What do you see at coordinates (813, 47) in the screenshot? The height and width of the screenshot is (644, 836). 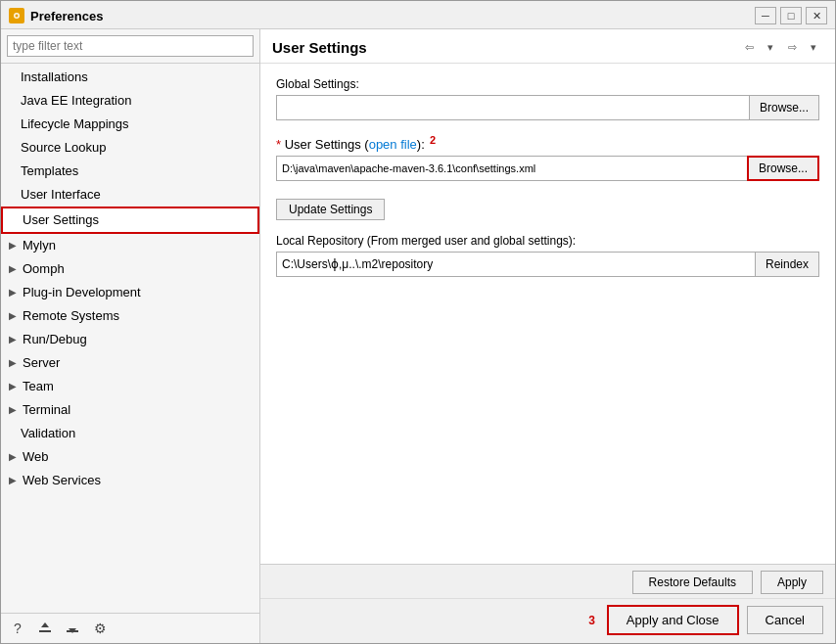 I see `forward-dropdown-button: ▾` at bounding box center [813, 47].